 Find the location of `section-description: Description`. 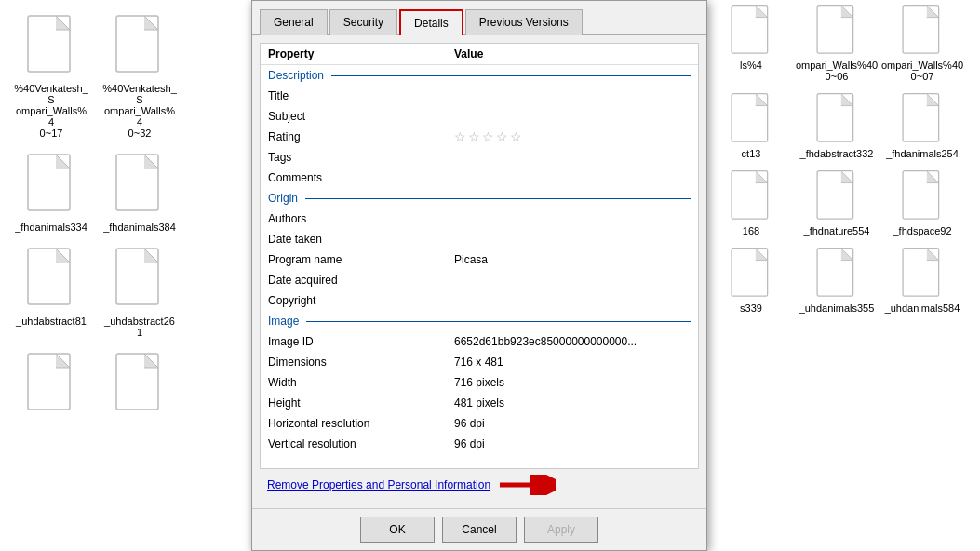

section-description: Description is located at coordinates (479, 75).